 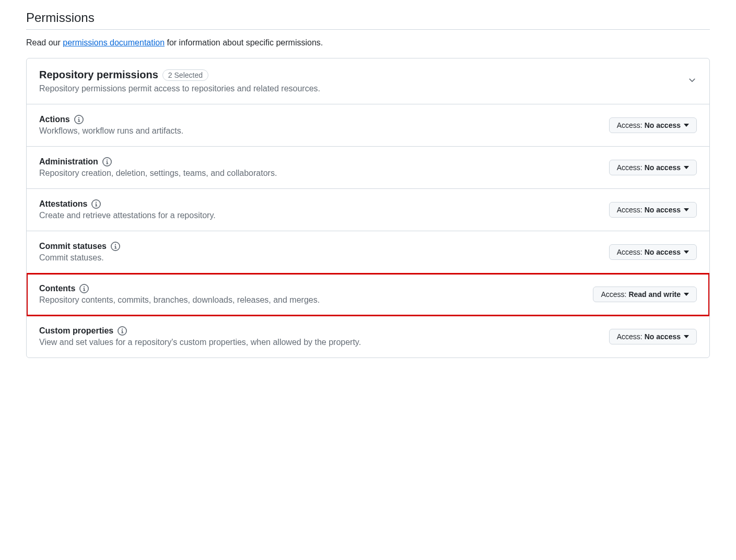 I want to click on permission-name-row: Commit statuses, so click(x=79, y=246).